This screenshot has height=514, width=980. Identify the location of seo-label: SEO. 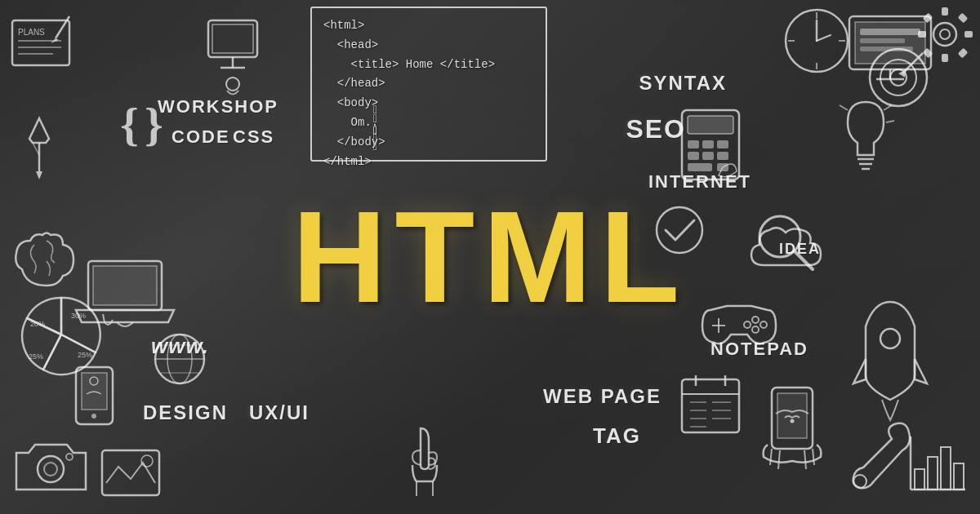
(656, 129).